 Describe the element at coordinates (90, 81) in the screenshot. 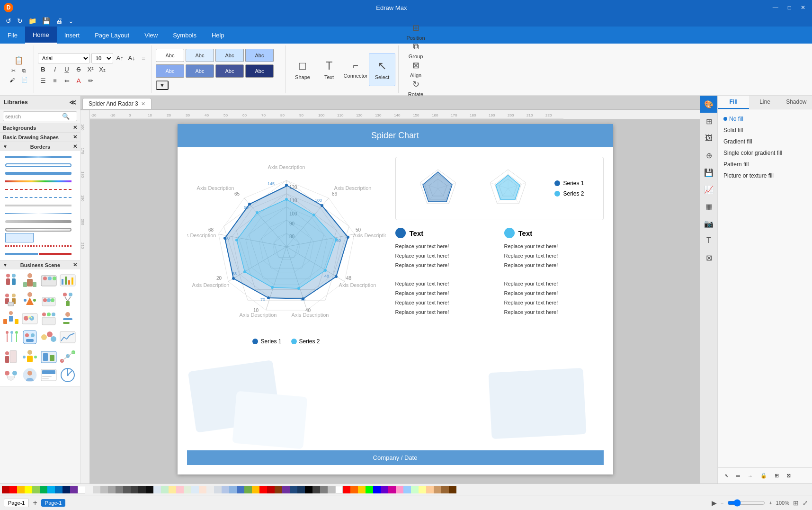

I see `highlight-button: ✏` at that location.